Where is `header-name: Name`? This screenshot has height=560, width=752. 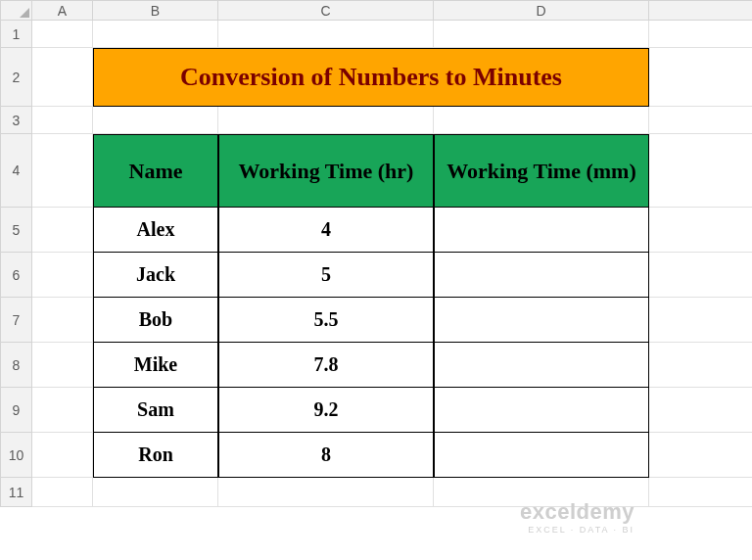 header-name: Name is located at coordinates (156, 170).